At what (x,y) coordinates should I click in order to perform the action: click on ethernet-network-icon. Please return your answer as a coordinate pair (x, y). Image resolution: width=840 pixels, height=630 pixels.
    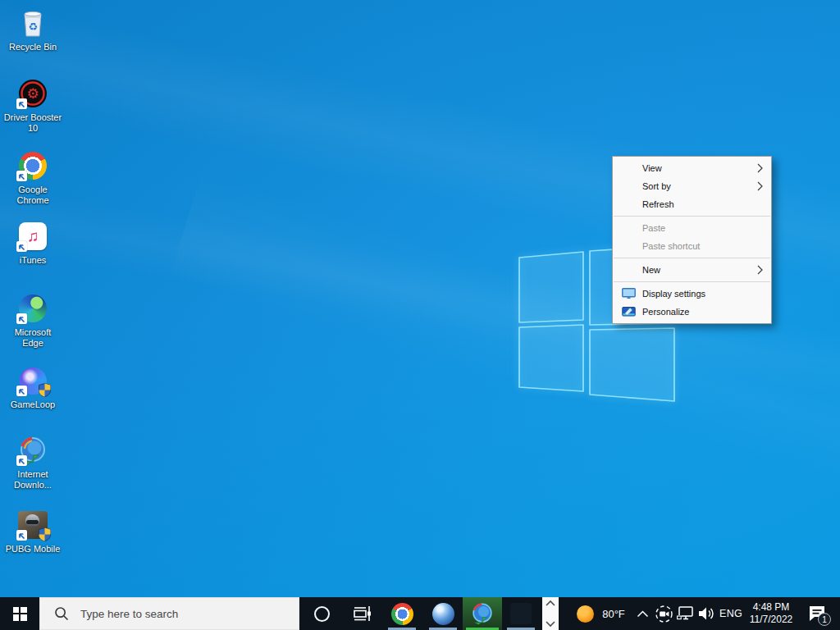
    Looking at the image, I should click on (686, 614).